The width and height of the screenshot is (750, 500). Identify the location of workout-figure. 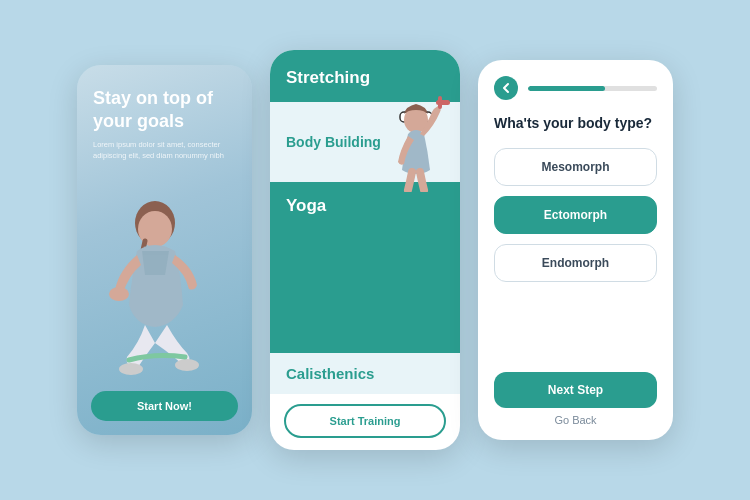
(152, 290).